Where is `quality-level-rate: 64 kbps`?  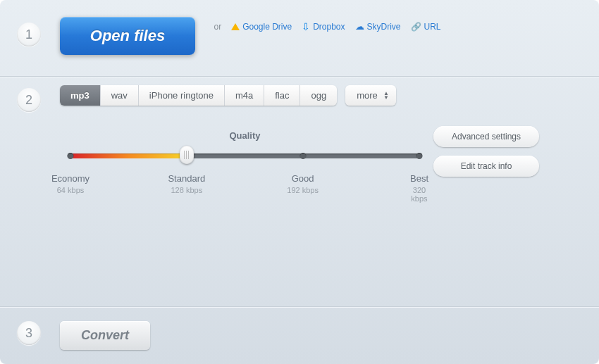 quality-level-rate: 64 kbps is located at coordinates (70, 190).